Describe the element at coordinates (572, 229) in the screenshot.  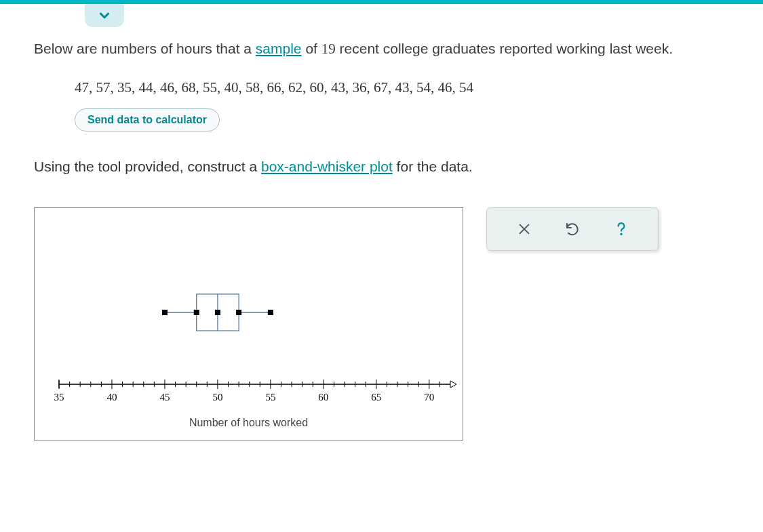
I see `undo-button` at that location.